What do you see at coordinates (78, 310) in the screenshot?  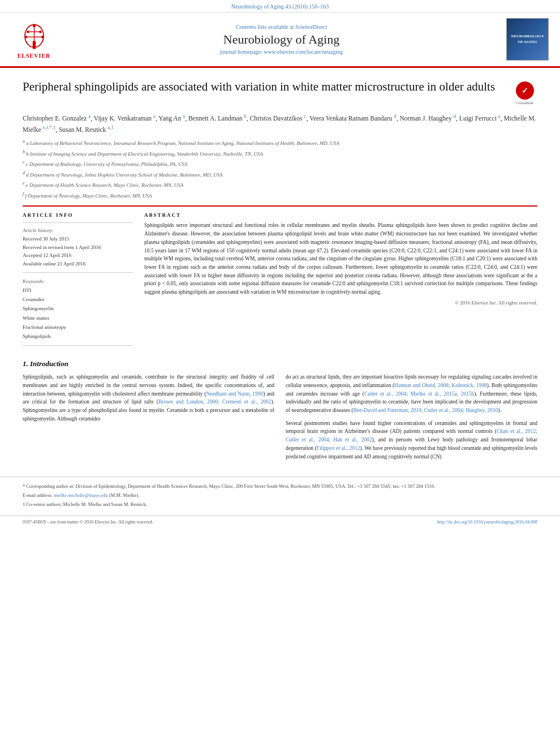 I see `keywords-section: Keywords: DTI Ceramides Sphingomyelin Wh…` at bounding box center [78, 310].